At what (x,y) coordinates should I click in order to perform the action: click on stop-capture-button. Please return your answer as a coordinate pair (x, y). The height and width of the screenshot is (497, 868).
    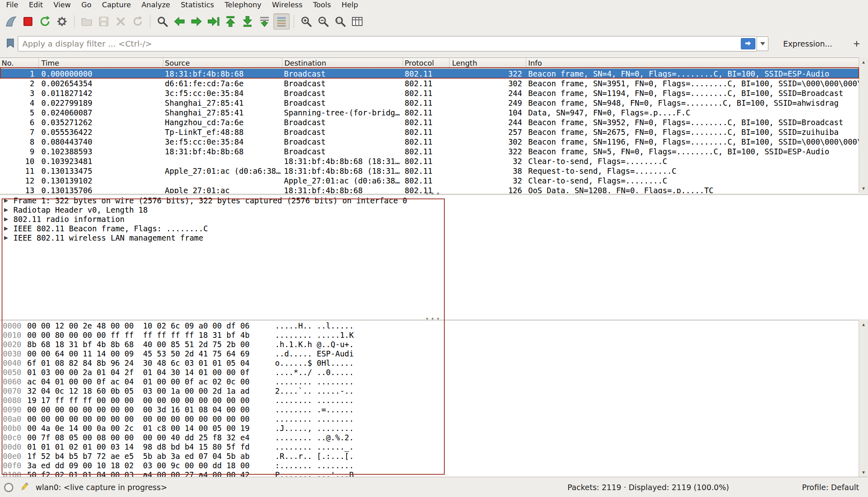
    Looking at the image, I should click on (28, 21).